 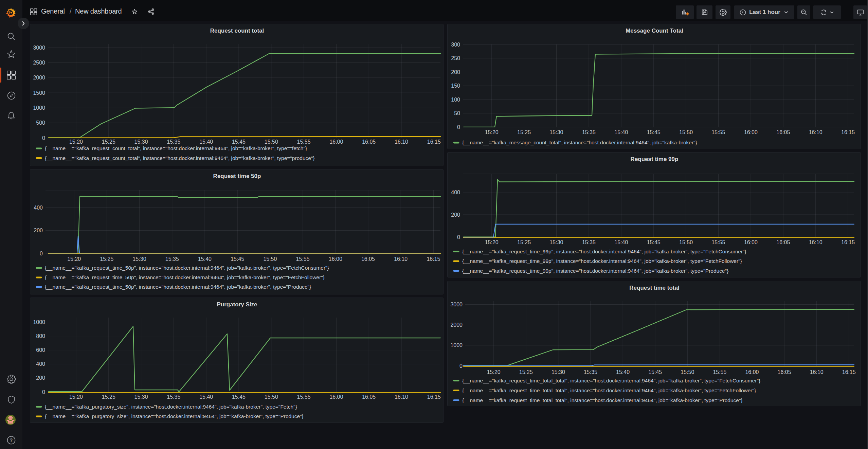 I want to click on svg-text: 1500, so click(x=39, y=93).